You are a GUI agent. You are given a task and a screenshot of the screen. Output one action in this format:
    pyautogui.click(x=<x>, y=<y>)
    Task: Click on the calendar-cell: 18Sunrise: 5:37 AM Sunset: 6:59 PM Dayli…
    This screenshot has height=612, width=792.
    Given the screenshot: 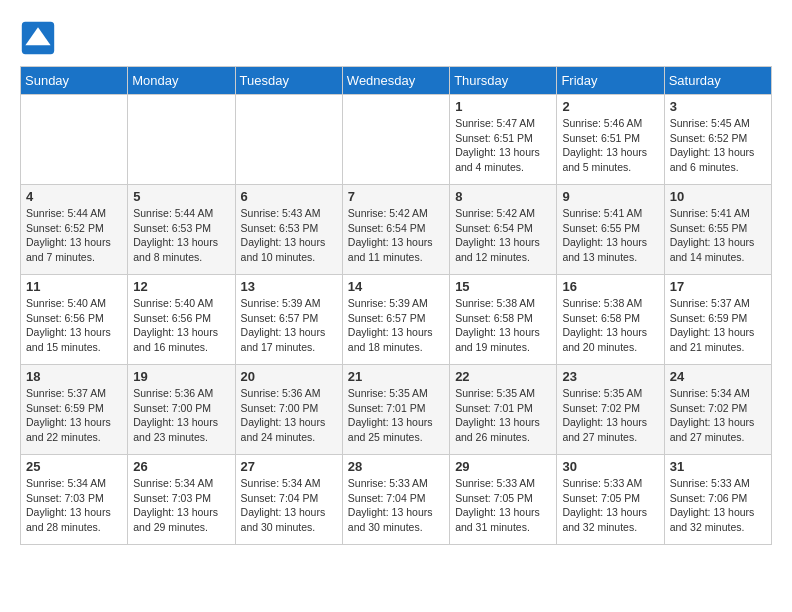 What is the action you would take?
    pyautogui.click(x=74, y=410)
    